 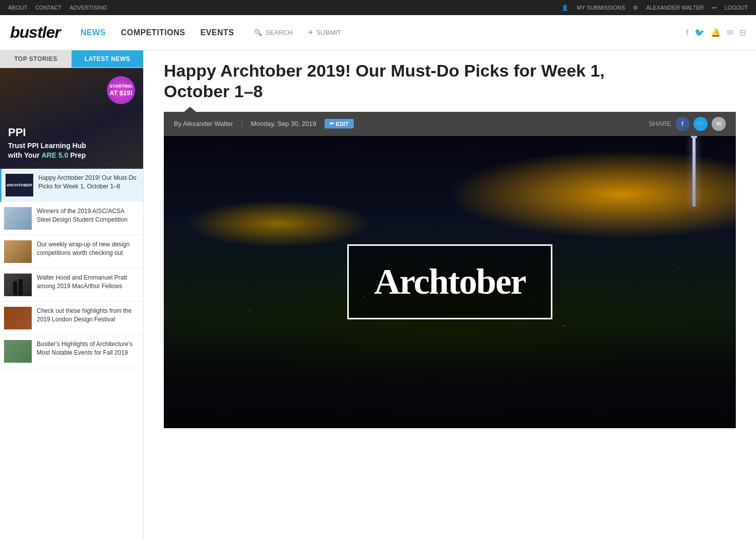 What do you see at coordinates (17, 132) in the screenshot?
I see `ad-logo: PPI` at bounding box center [17, 132].